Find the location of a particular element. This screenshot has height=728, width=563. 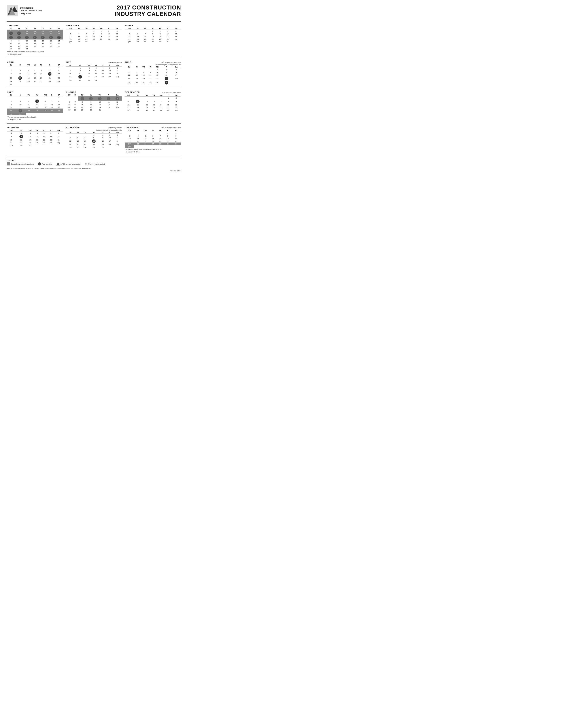

december-footnote: * Annual winter vacation: from December … is located at coordinates (153, 151).